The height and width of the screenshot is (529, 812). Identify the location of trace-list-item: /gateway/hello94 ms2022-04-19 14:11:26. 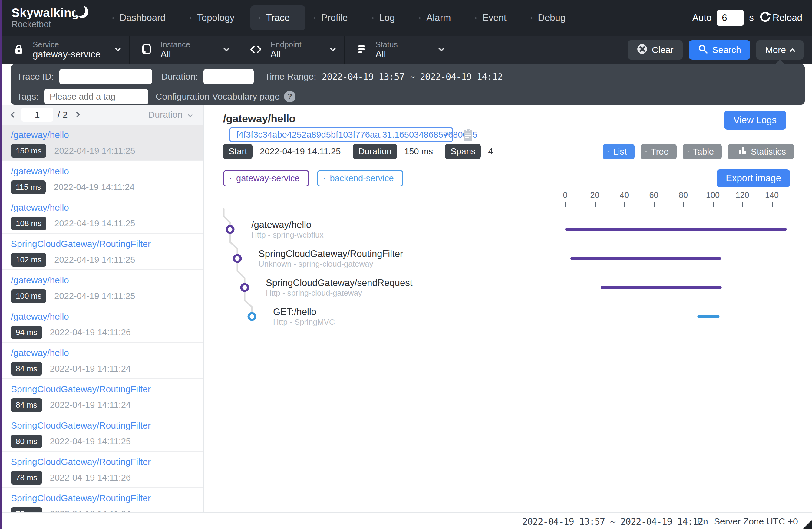
(102, 324).